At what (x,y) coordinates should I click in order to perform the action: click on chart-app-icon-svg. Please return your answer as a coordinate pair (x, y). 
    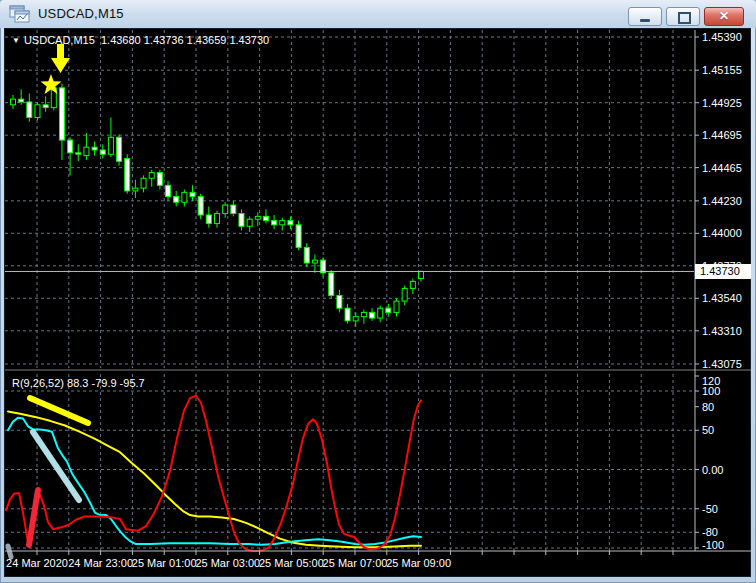
    Looking at the image, I should click on (20, 14).